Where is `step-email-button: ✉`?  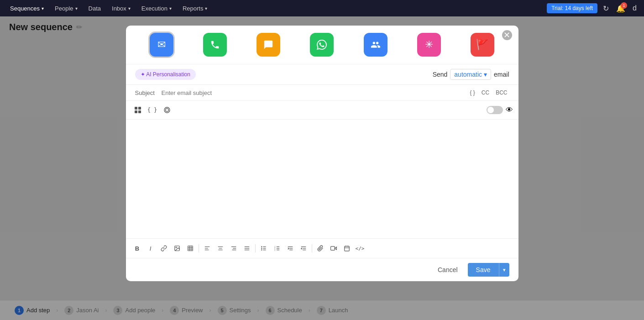
step-email-button: ✉ is located at coordinates (162, 45).